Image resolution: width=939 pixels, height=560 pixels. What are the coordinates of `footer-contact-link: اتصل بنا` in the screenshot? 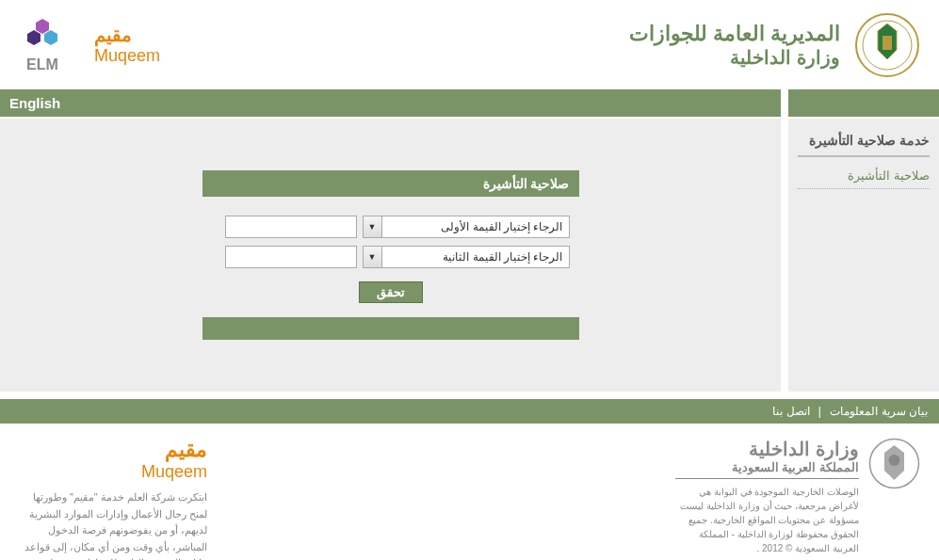 It's located at (791, 411).